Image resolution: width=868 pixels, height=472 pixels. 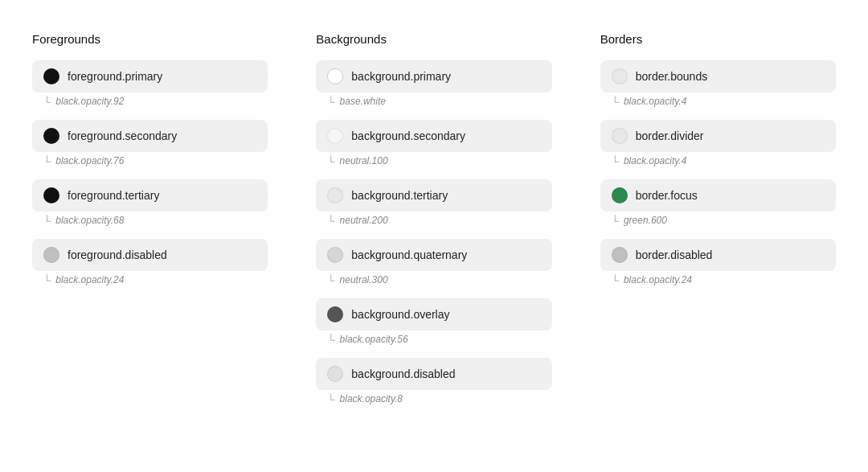 I want to click on token-alias-text: black.opacity.92, so click(x=90, y=101).